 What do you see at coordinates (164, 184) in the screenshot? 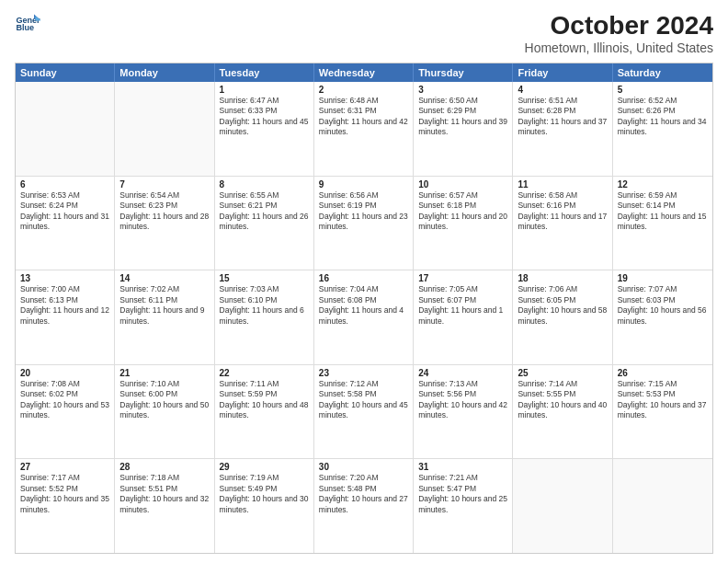
I see `day-number: 7` at bounding box center [164, 184].